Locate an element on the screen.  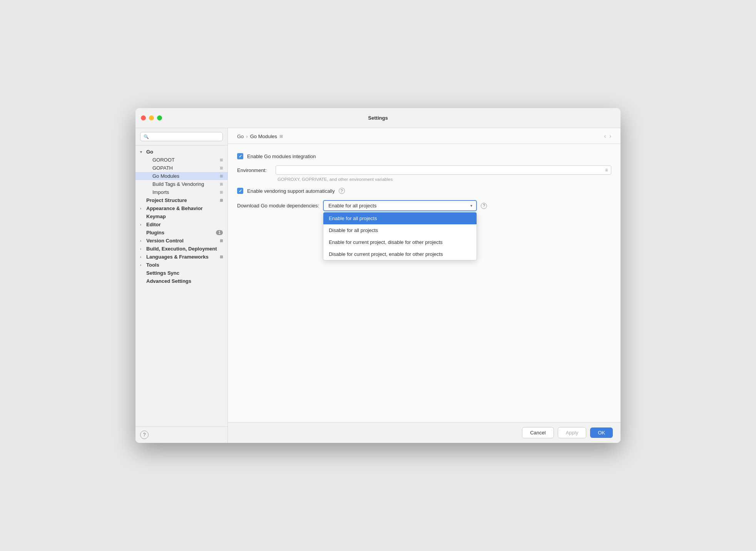
enable-go-modules-row: Enable Go modules integration is located at coordinates (424, 156).